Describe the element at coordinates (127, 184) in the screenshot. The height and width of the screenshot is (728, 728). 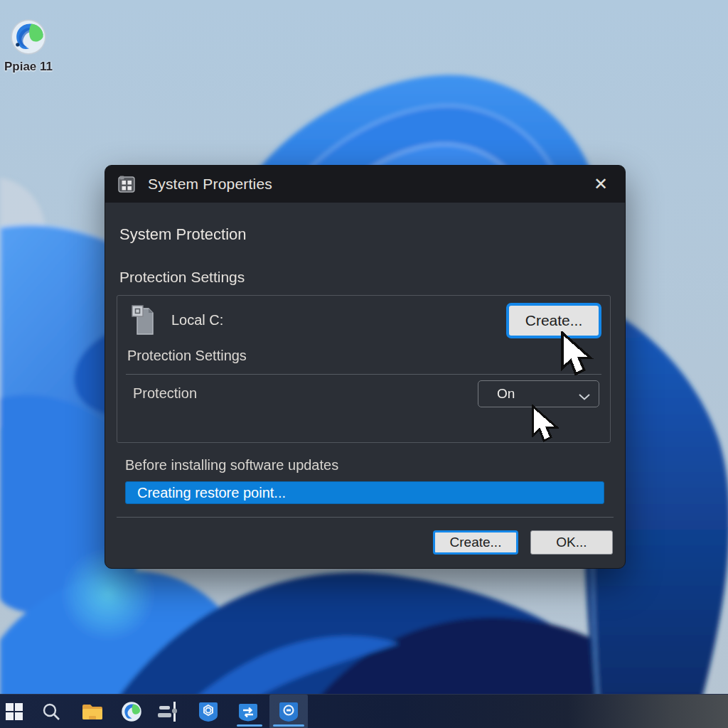
I see `system-properties-icon` at that location.